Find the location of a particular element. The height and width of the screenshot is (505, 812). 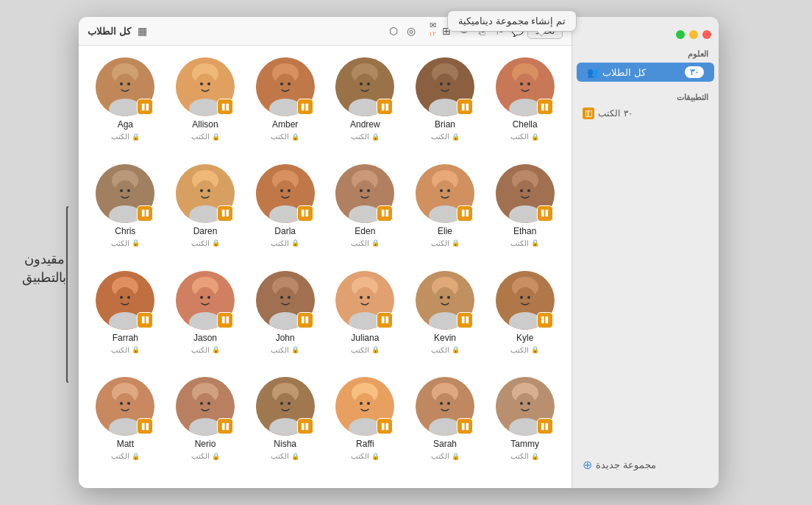

student-name: Elie is located at coordinates (445, 231).